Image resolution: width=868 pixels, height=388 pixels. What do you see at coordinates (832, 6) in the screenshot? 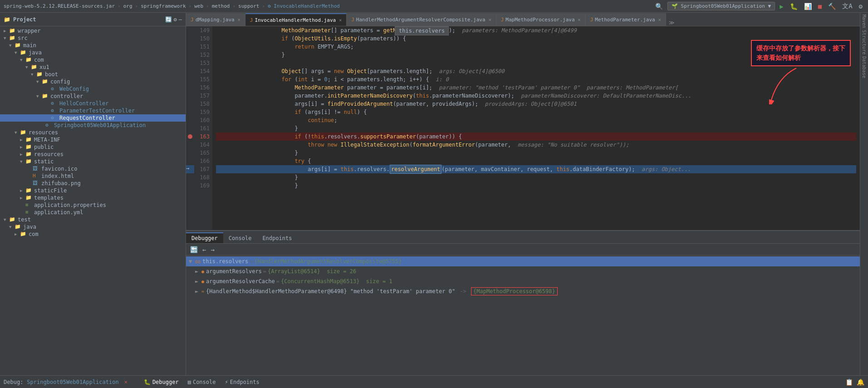
I see `build-button: 🔨` at bounding box center [832, 6].